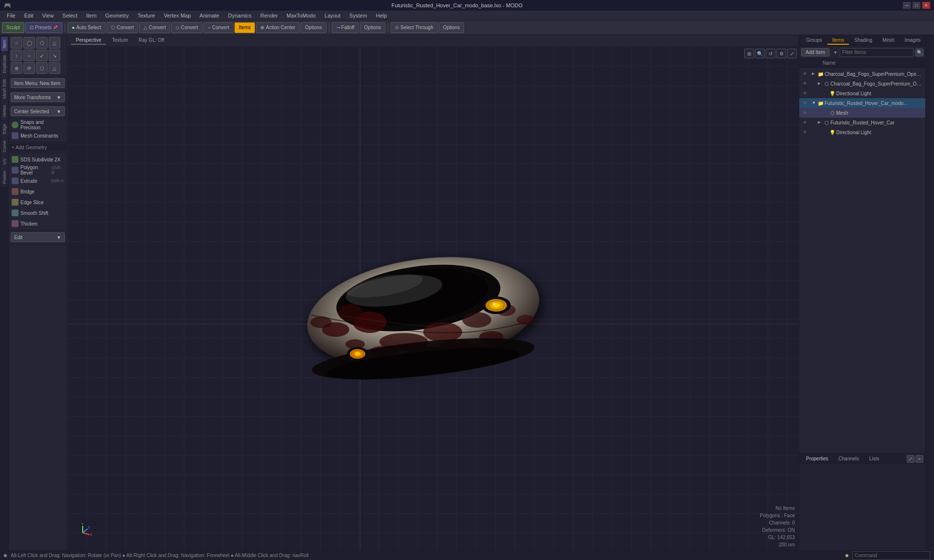  Describe the element at coordinates (916, 5) in the screenshot. I see `maximize-button: □` at that location.